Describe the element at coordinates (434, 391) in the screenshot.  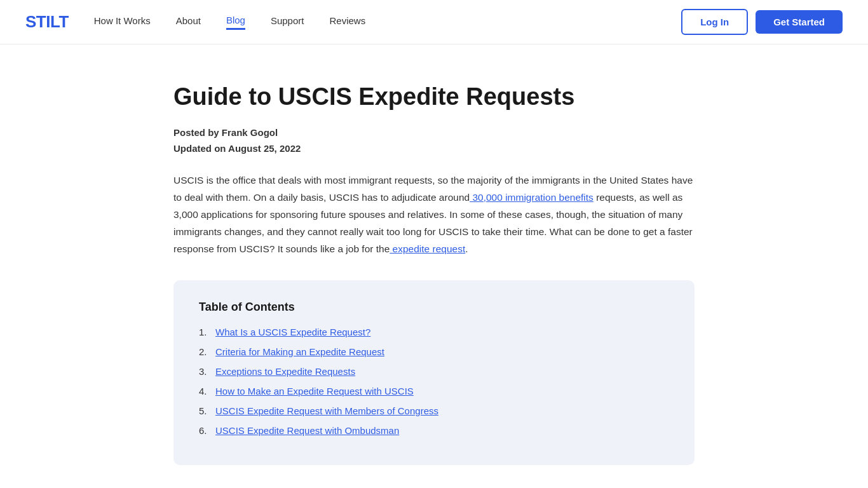
I see `toc-item: 4.How to Make an Expedite Request with U…` at that location.